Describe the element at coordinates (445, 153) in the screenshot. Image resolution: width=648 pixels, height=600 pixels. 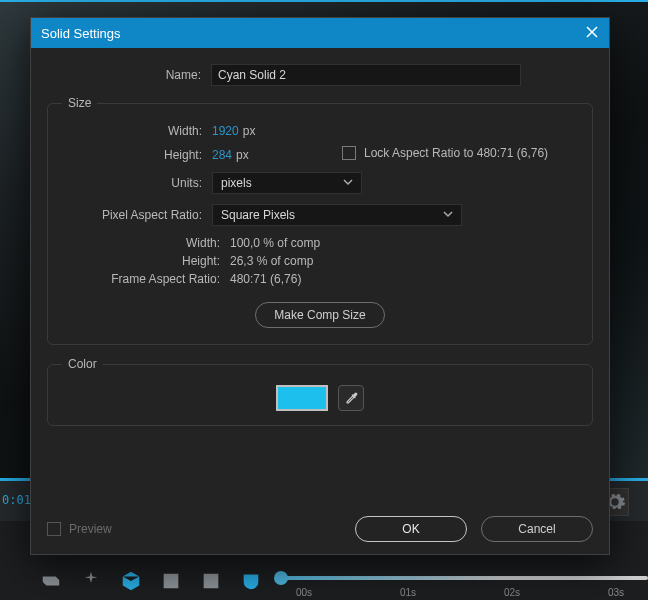
I see `lock-aspect-row: Lock Aspect Ratio to 480:71 (6,76)` at that location.